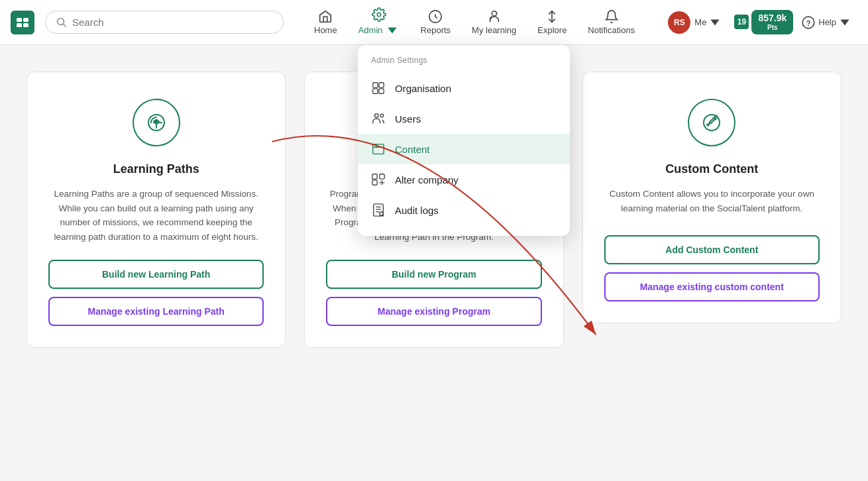 The image size is (868, 481). What do you see at coordinates (156, 215) in the screenshot?
I see `learning-paths-desc: Learning Paths are a group of sequenced …` at bounding box center [156, 215].